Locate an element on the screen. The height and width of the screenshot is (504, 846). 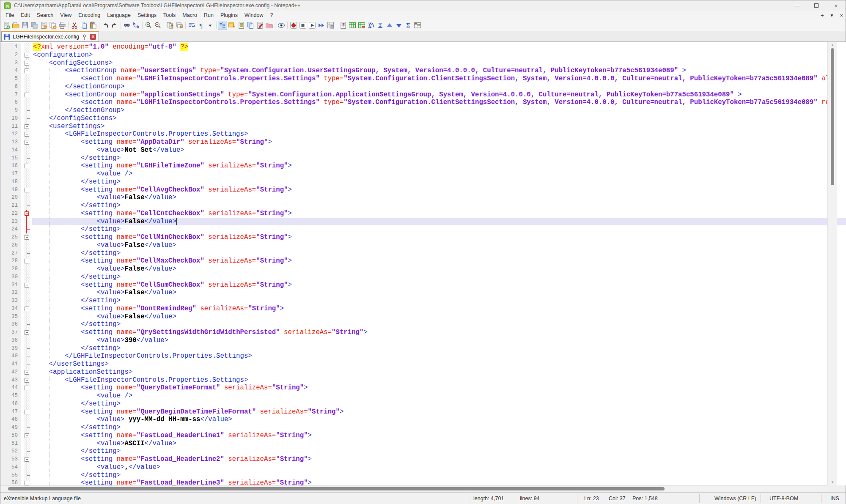
undo-icon is located at coordinates (105, 25).